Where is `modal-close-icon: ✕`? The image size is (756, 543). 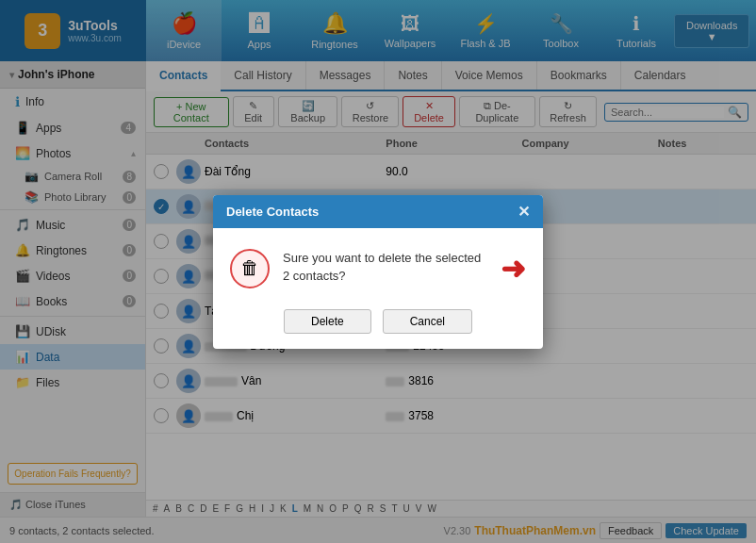 modal-close-icon: ✕ is located at coordinates (524, 211).